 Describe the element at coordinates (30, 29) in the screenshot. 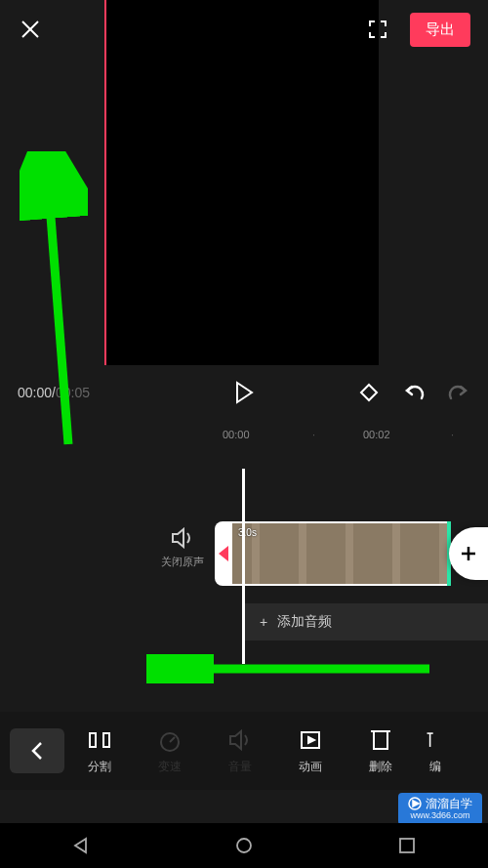

I see `close-icon` at that location.